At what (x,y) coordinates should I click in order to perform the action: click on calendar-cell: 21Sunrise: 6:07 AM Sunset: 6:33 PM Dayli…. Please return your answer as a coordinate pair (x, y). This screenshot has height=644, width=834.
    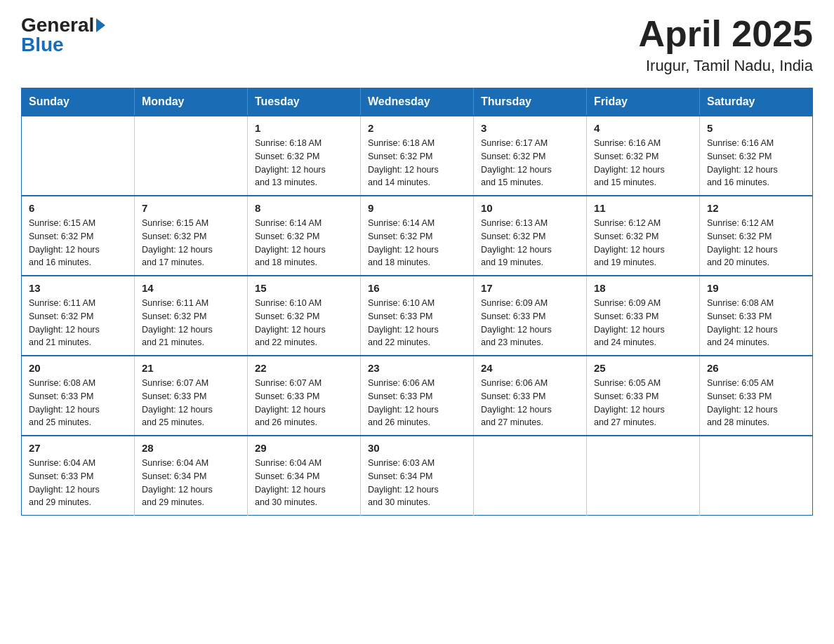
    Looking at the image, I should click on (191, 396).